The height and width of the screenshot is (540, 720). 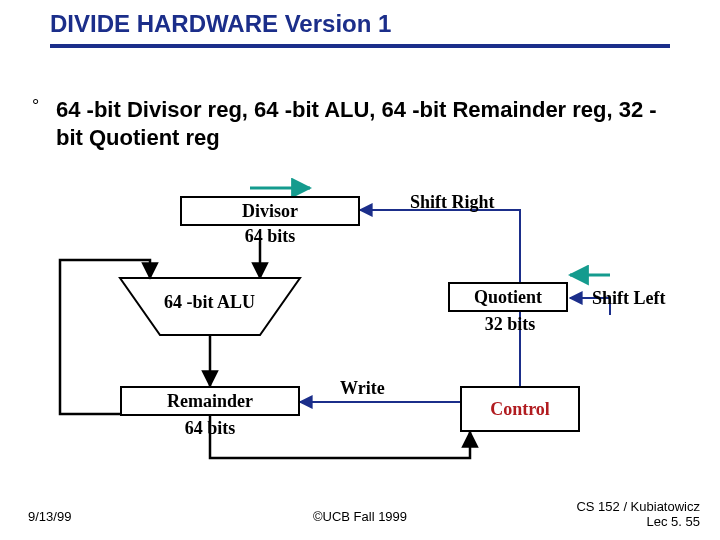 What do you see at coordinates (520, 410) in the screenshot?
I see `control-label: Control` at bounding box center [520, 410].